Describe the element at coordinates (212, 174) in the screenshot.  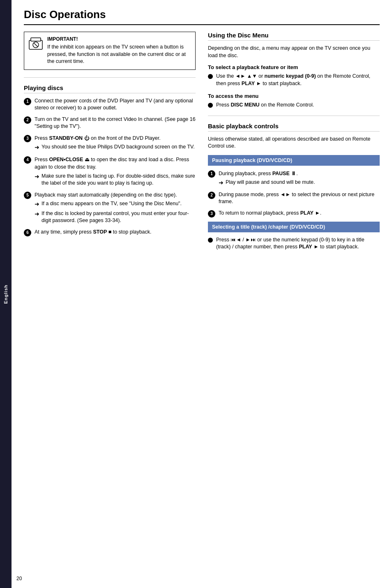
I see `pause-step-num-1: 1` at that location.